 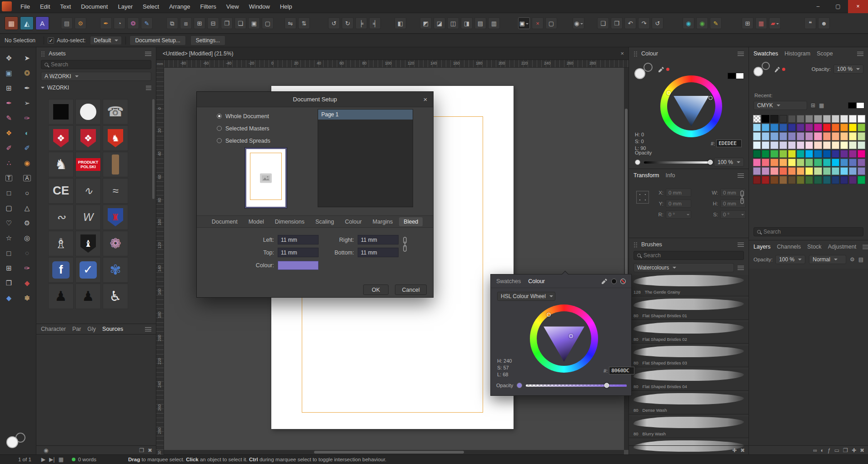 I want to click on rotate-cw-button: ↻, so click(x=348, y=23).